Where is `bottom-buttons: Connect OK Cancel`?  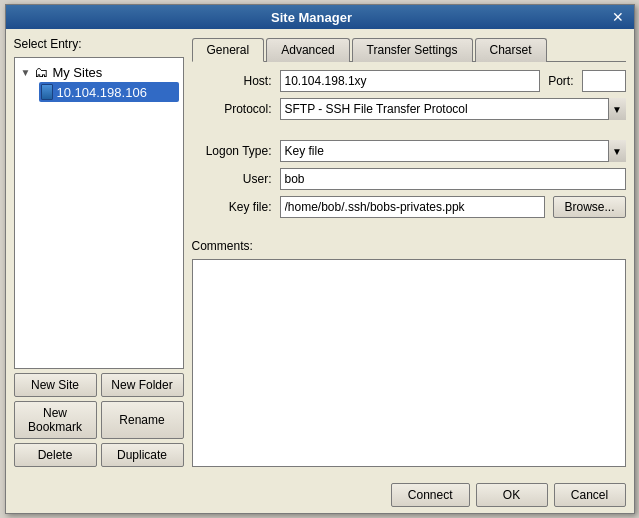
bottom-buttons: Connect OK Cancel is located at coordinates (320, 494).